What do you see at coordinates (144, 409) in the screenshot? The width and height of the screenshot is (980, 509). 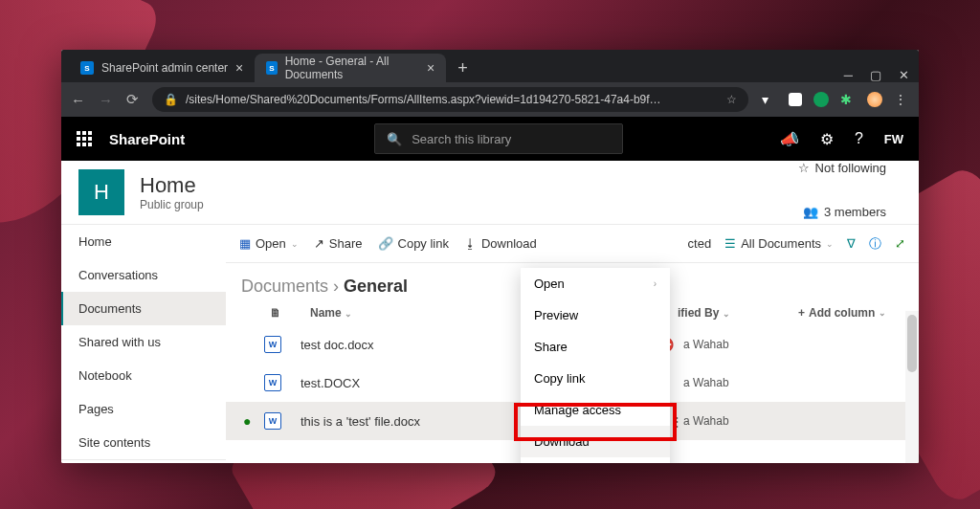 I see `nav-pages: Pages` at bounding box center [144, 409].